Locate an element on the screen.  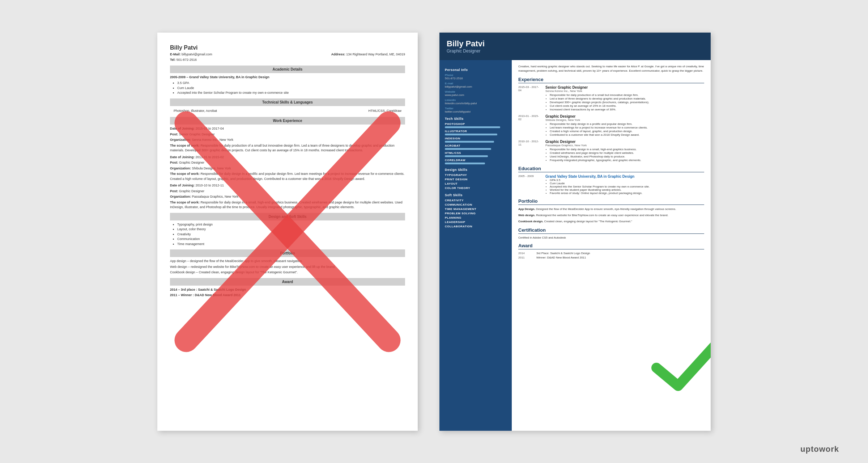
skill-indesign: INDESIGN is located at coordinates (476, 140).